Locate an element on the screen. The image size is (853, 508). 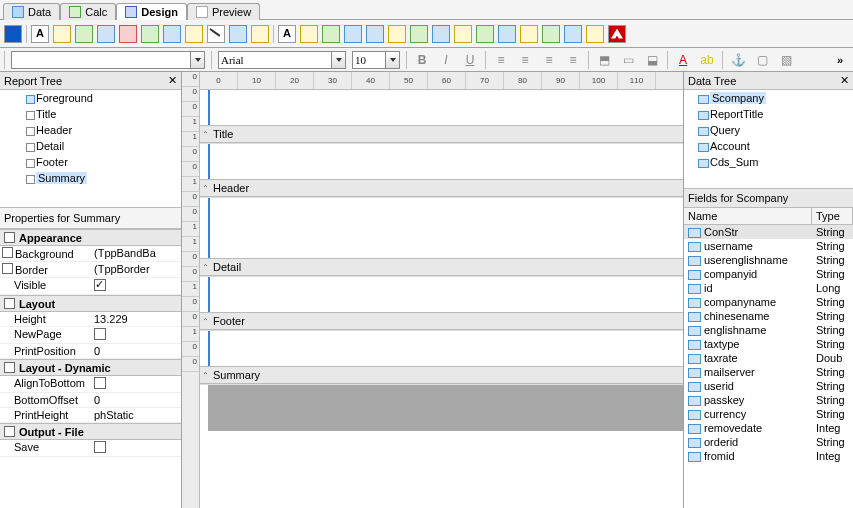
report-tree-node: Header is located at coordinates (90, 130).